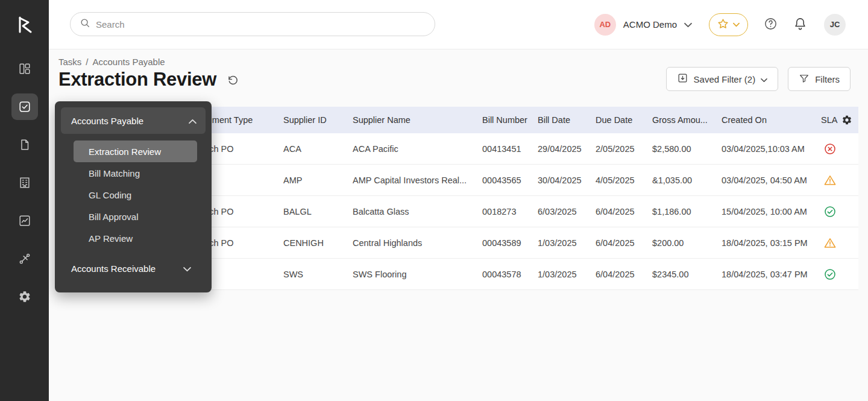 The image size is (868, 401). I want to click on cell-bill-number: 0018273, so click(510, 212).